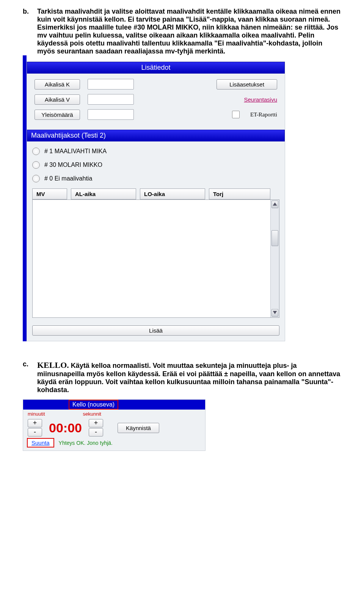 The height and width of the screenshot is (606, 364). I want to click on list-marker-c: c., so click(30, 377).